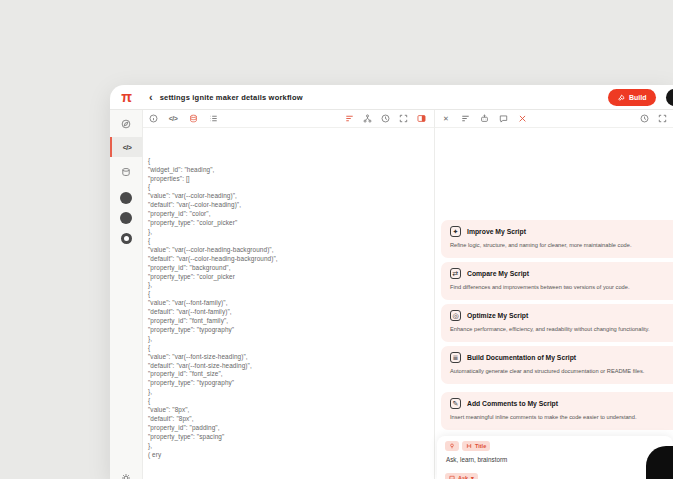 The image size is (673, 479). What do you see at coordinates (557, 411) in the screenshot?
I see `assistant-card: ✎ Add Comments to My Script Insert meani…` at bounding box center [557, 411].